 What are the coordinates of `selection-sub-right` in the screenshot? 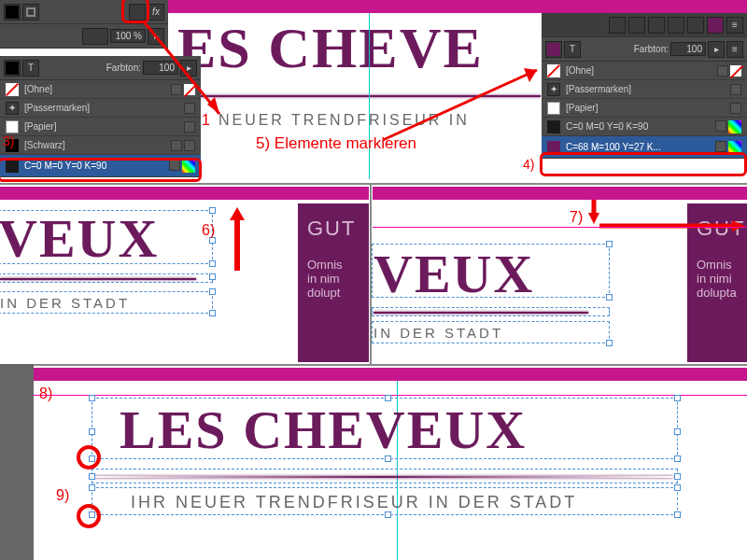 It's located at (491, 332).